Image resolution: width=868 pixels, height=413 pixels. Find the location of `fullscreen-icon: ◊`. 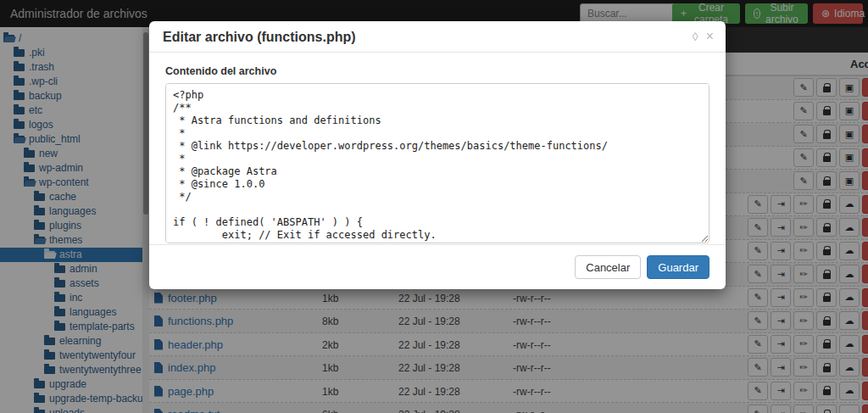

fullscreen-icon: ◊ is located at coordinates (695, 36).